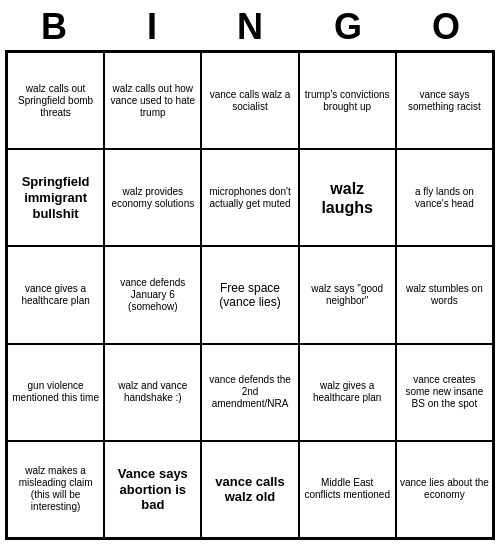  I want to click on letter-i: I, so click(152, 27).